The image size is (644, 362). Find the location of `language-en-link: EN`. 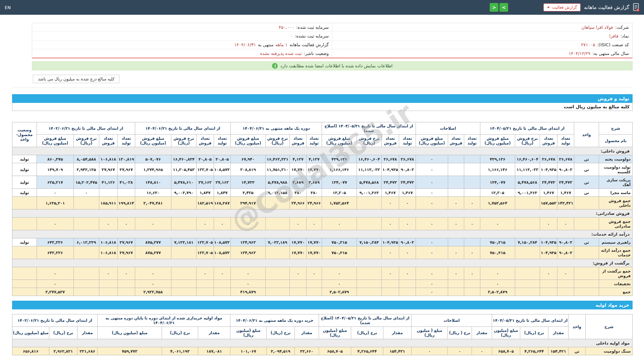

language-en-link: EN is located at coordinates (8, 7).